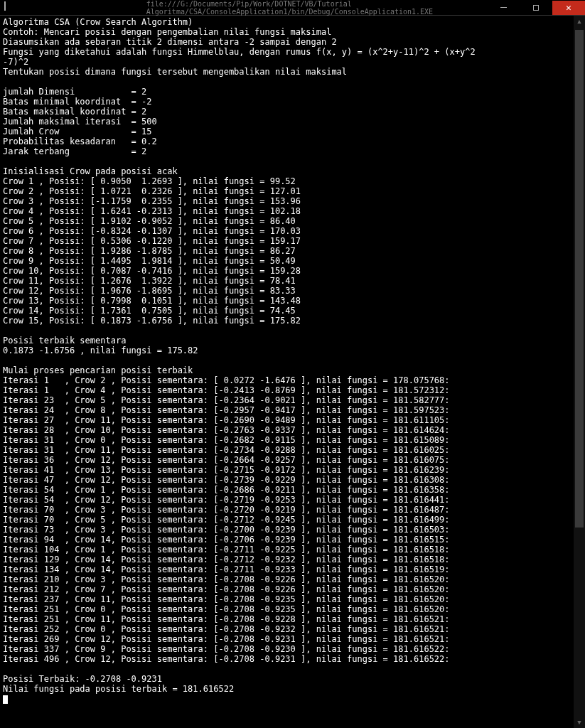 The height and width of the screenshot is (728, 585). I want to click on output-line: Iterasi 1 , Crow 2 , Posisi sementara: […, so click(293, 380).